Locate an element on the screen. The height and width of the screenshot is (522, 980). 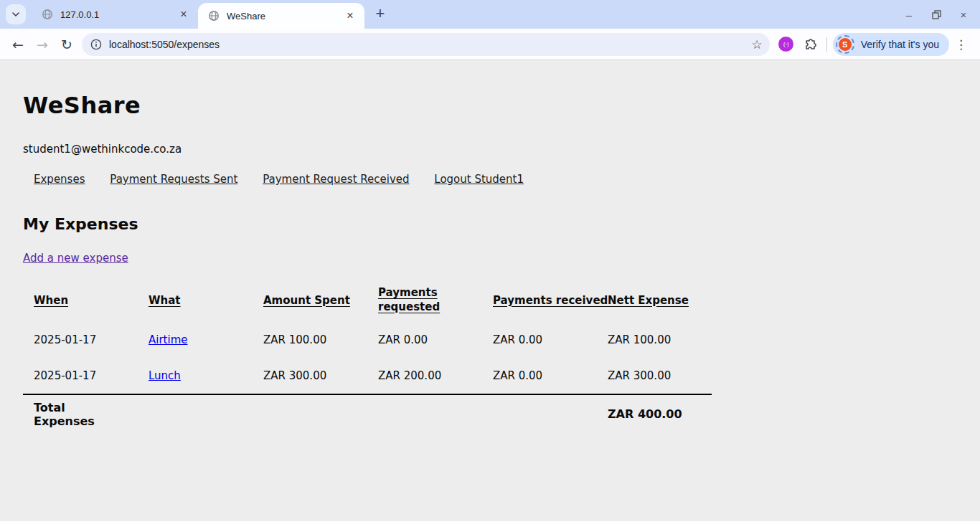
browser-menu-kebab-icon: ⋮ is located at coordinates (961, 44).